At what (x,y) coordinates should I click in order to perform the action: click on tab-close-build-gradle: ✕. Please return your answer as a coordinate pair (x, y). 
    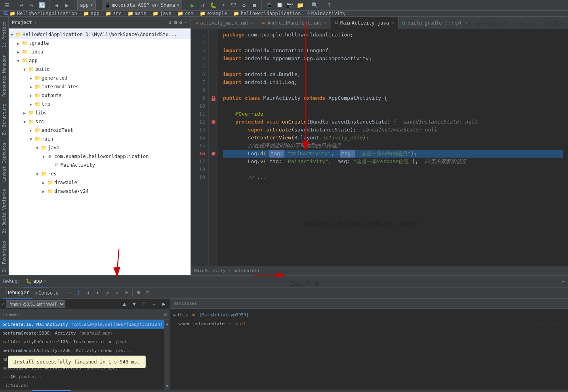
    Looking at the image, I should click on (466, 23).